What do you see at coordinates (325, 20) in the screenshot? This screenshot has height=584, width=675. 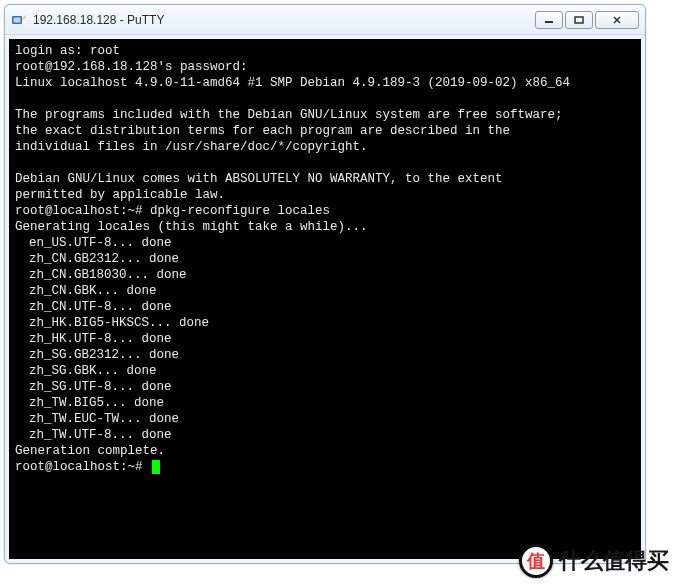 I see `title-bar: 192.168.18.128 - PuTTY` at bounding box center [325, 20].